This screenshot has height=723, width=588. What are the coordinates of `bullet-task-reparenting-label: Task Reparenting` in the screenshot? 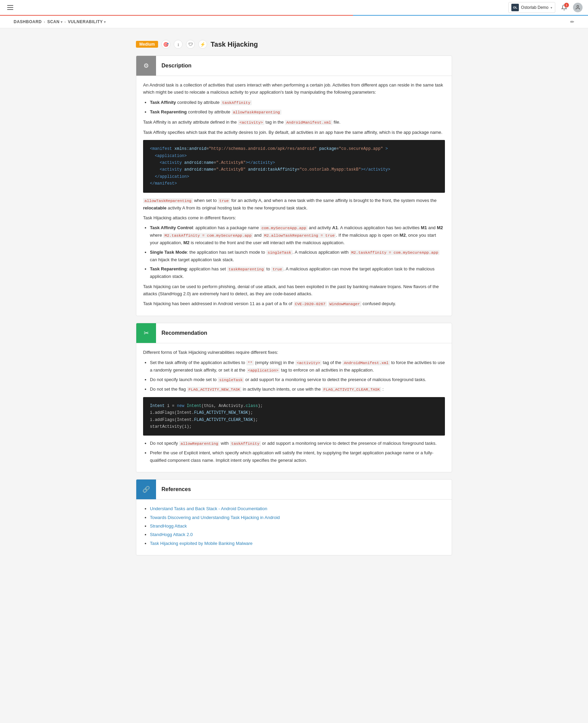 It's located at (168, 112).